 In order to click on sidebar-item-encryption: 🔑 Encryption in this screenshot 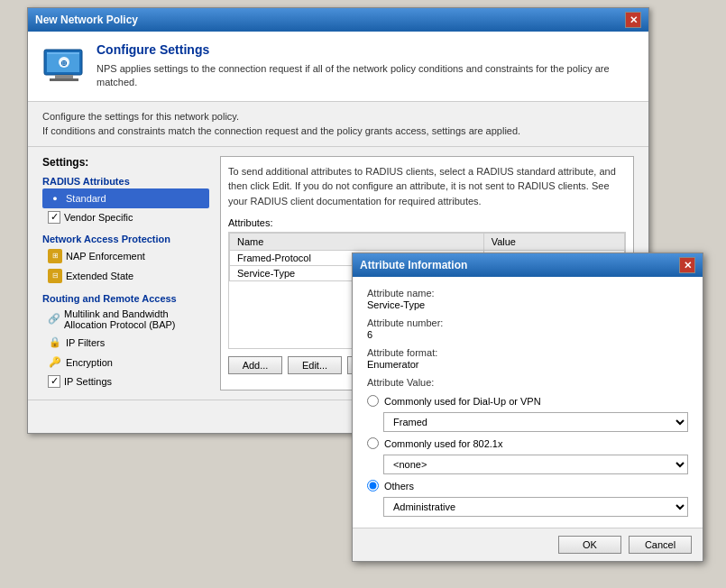, I will do `click(126, 363)`.